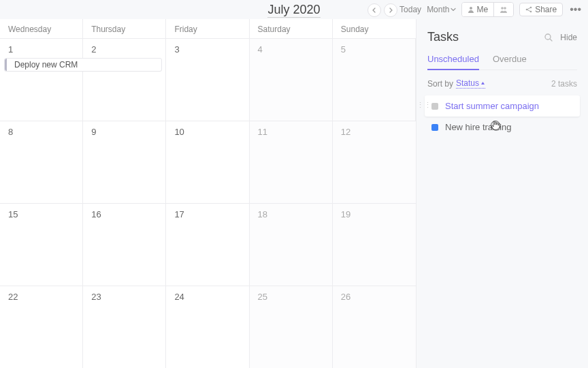 This screenshot has width=588, height=368. I want to click on event-label: Deploy new CRM, so click(46, 65).